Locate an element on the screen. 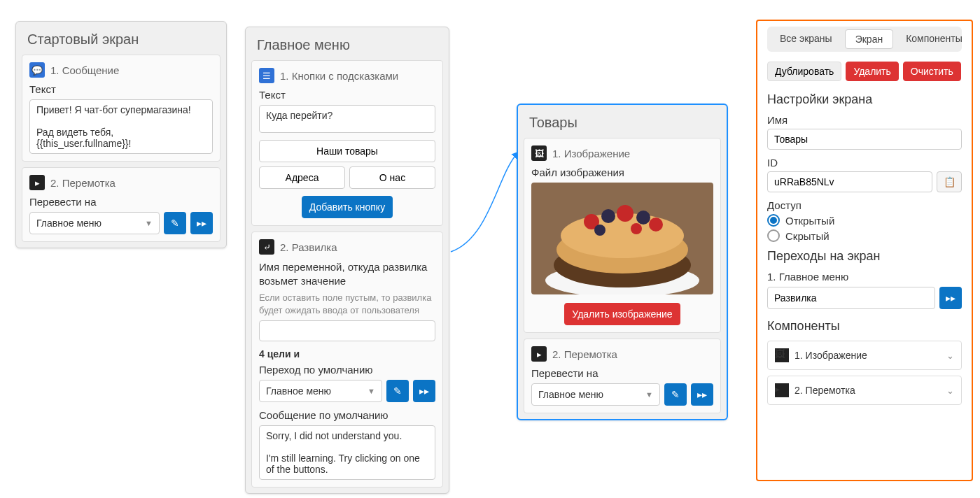  copy-id-button: 📋 is located at coordinates (949, 182).